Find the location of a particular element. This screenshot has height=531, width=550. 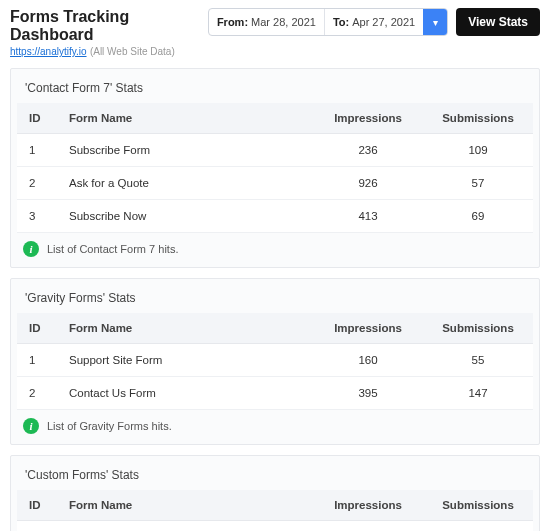

panel-title: 'Contact Form 7' Stats is located at coordinates (275, 89).